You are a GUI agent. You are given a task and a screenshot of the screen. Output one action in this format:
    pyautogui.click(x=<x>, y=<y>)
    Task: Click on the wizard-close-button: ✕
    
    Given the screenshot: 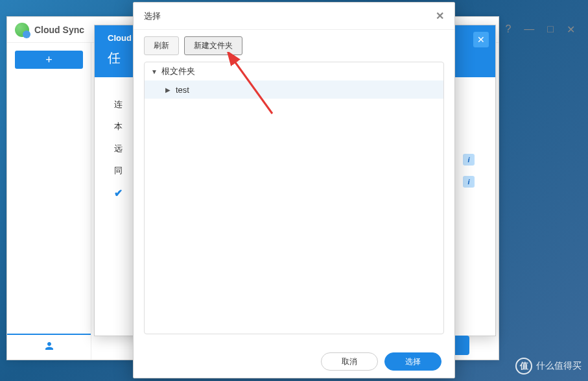 What is the action you would take?
    pyautogui.click(x=481, y=40)
    